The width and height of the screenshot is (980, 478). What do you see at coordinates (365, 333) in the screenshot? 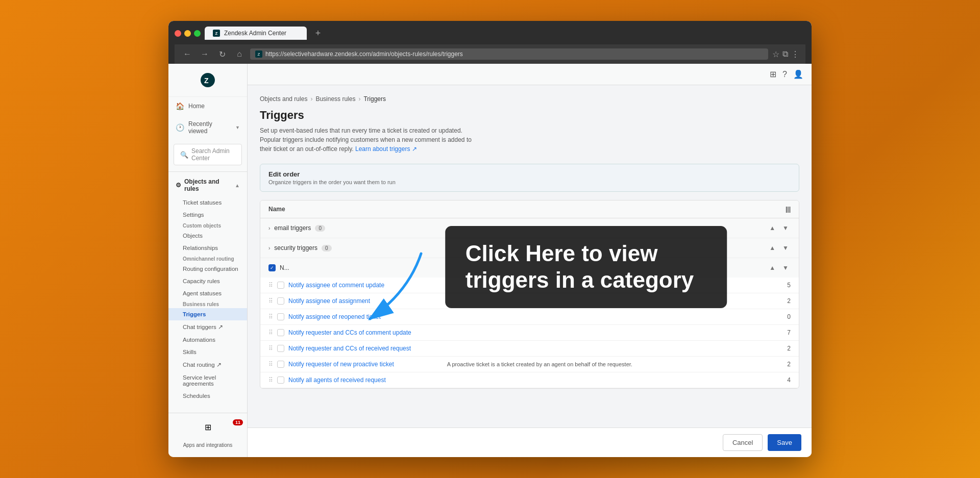
I see `trigger-row-4-name: Notify requester and CCs of comment upda…` at bounding box center [365, 333].